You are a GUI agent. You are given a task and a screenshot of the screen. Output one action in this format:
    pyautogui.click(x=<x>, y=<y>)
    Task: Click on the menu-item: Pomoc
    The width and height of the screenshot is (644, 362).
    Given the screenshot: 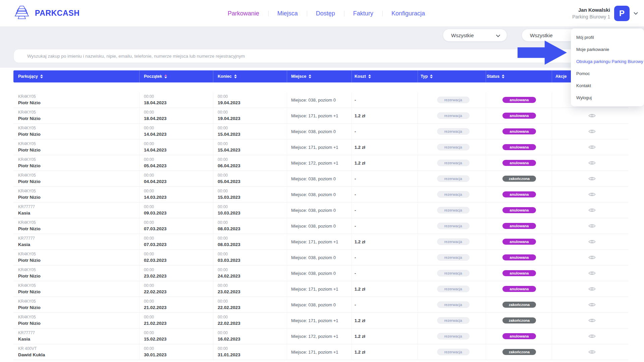 What is the action you would take?
    pyautogui.click(x=607, y=73)
    